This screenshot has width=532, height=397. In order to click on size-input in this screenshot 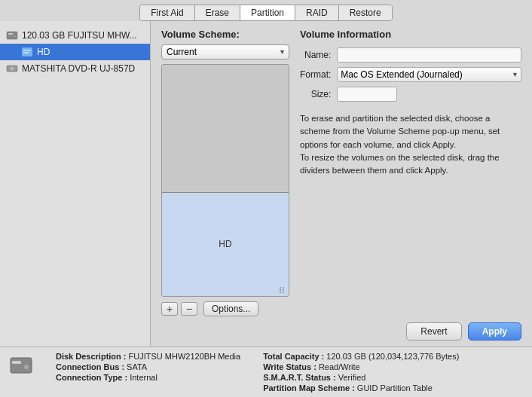, I will do `click(367, 94)`.